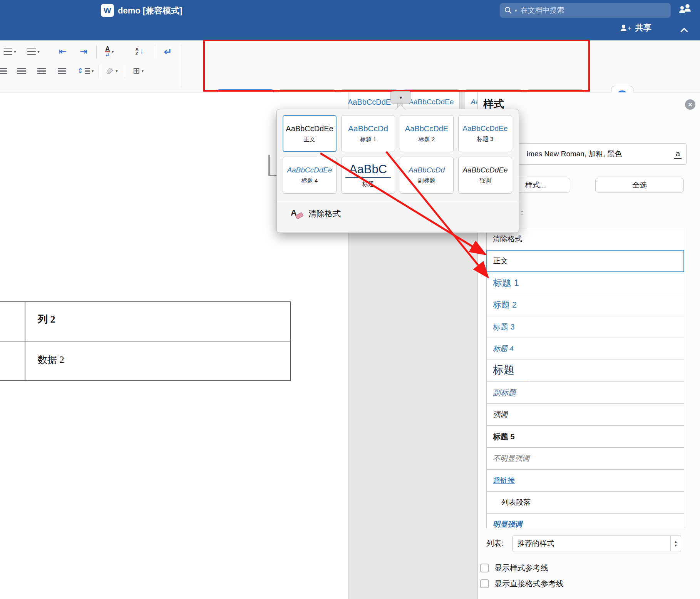 The width and height of the screenshot is (700, 599). I want to click on style-item-subtle-emphasis: 不明显强调, so click(585, 458).